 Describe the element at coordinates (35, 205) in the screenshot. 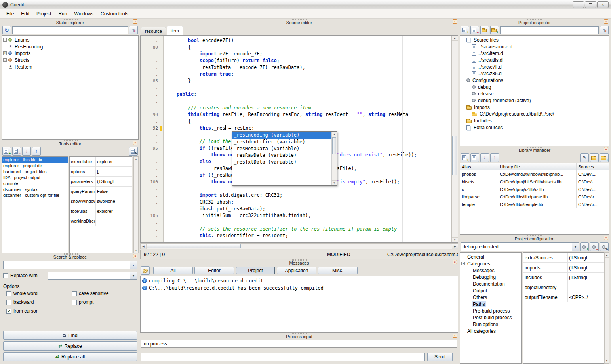

I see `tools-list: explorer - this file direxplorer - proje…` at that location.